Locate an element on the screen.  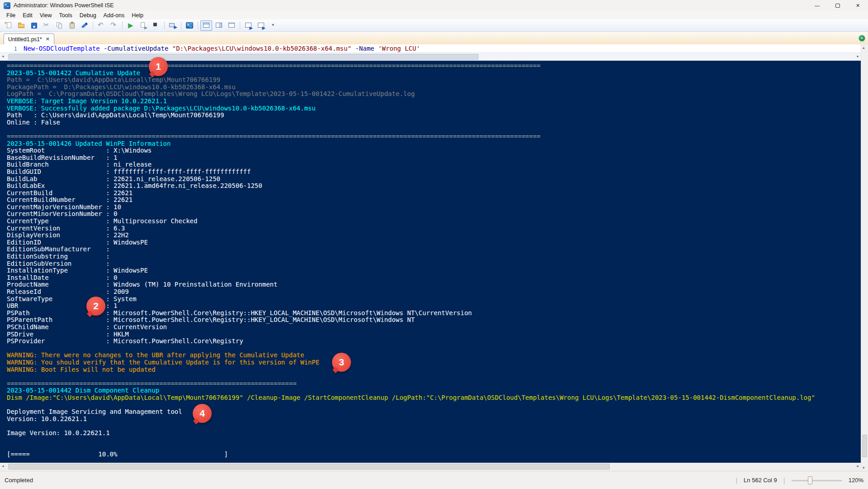
scroll-down-icon: ▾ is located at coordinates (864, 468).